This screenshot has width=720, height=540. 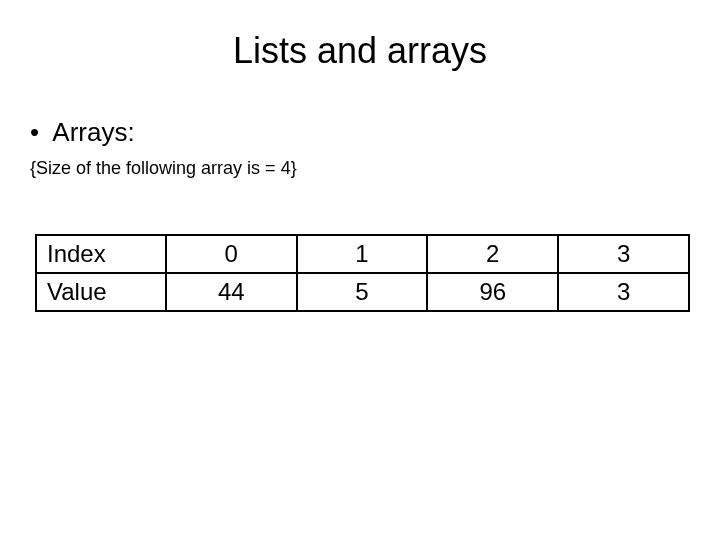 What do you see at coordinates (360, 51) in the screenshot?
I see `slide-title: Lists and arrays` at bounding box center [360, 51].